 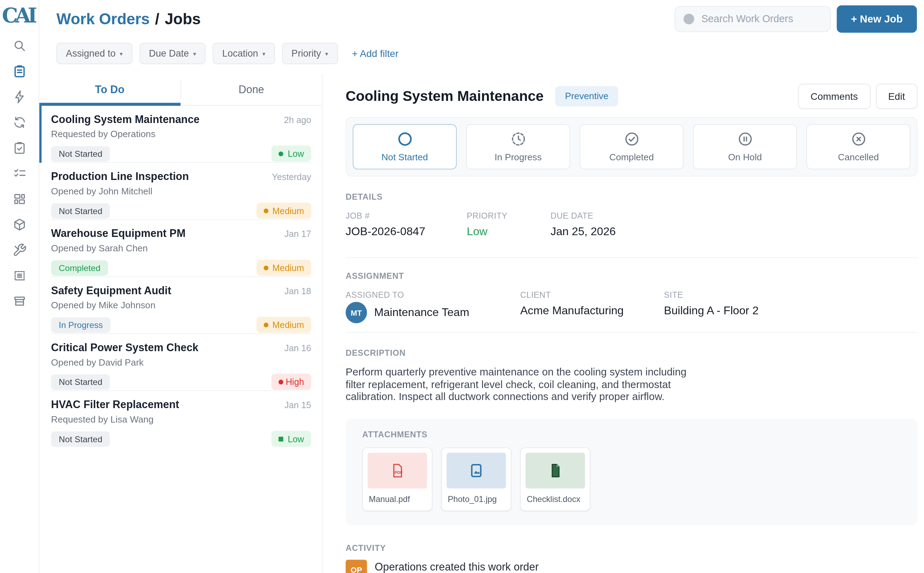 I want to click on job-list-item: Production Line InspectionYesterday Open…, so click(x=181, y=191).